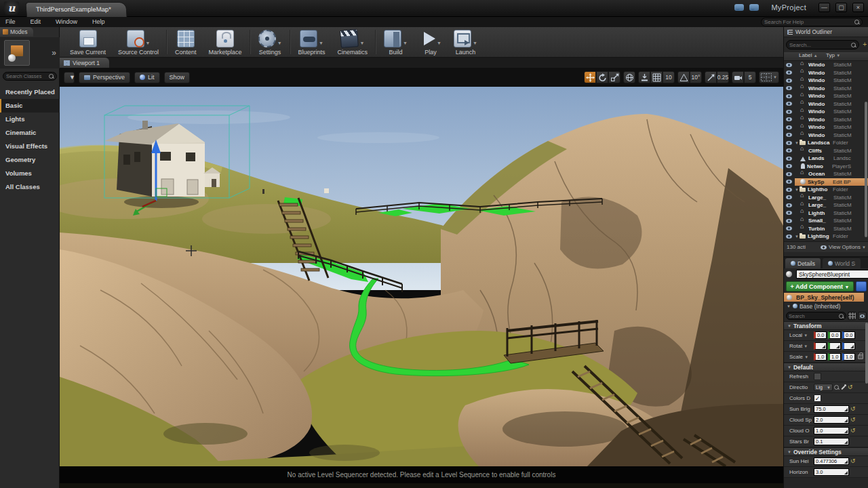 The width and height of the screenshot is (868, 488). Describe the element at coordinates (823, 45) in the screenshot. I see `outliner-search` at that location.